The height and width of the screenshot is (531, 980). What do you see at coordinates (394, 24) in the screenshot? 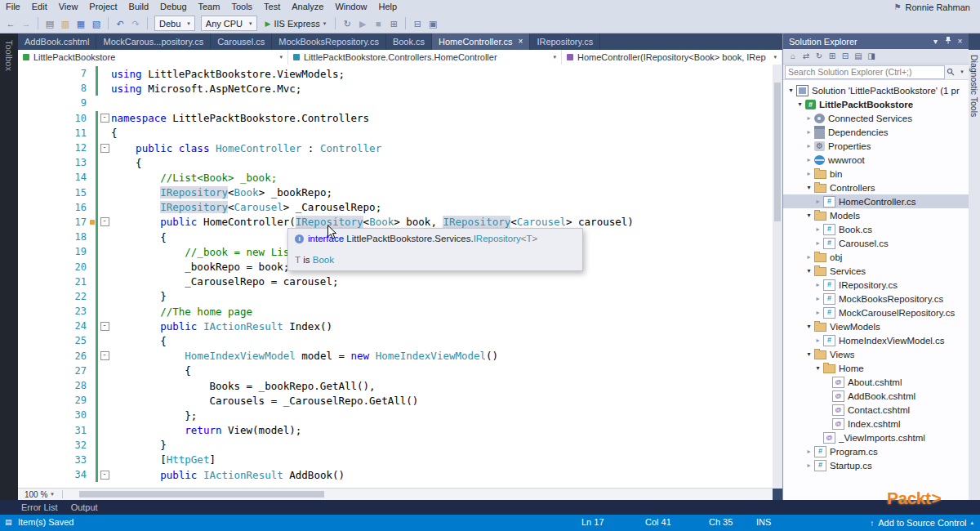
I see `window-layout-icon: ⊞` at bounding box center [394, 24].